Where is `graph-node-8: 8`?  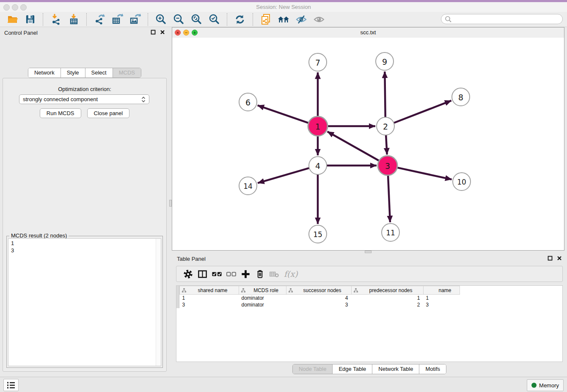 graph-node-8: 8 is located at coordinates (461, 97).